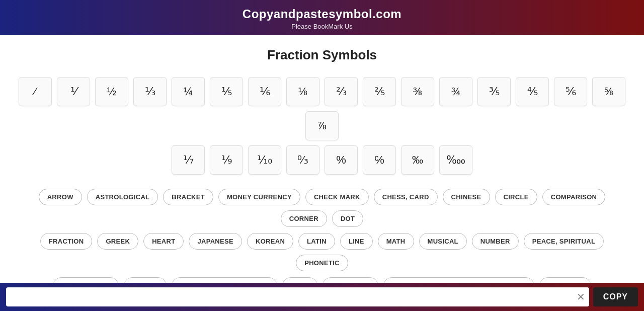 The image size is (644, 311). What do you see at coordinates (322, 18) in the screenshot?
I see `site-header: Copyandpastesymbol.com Please BookMark U…` at bounding box center [322, 18].